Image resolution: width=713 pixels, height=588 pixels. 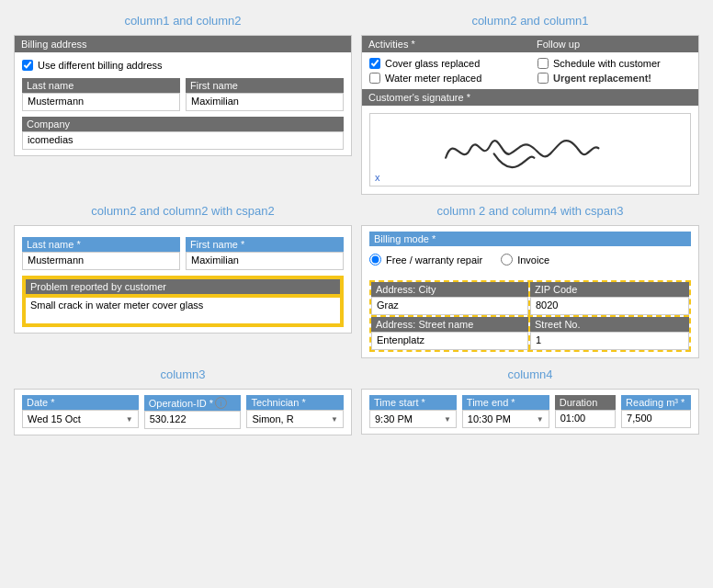 I want to click on company-input: icomedias, so click(x=183, y=141).